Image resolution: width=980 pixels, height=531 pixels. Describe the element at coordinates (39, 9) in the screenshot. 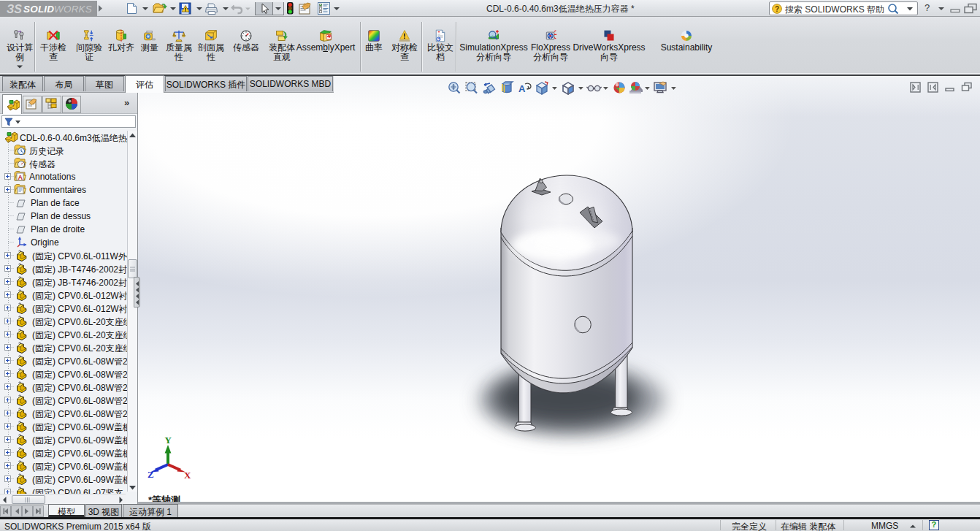

I see `svg-text: SOLID` at that location.